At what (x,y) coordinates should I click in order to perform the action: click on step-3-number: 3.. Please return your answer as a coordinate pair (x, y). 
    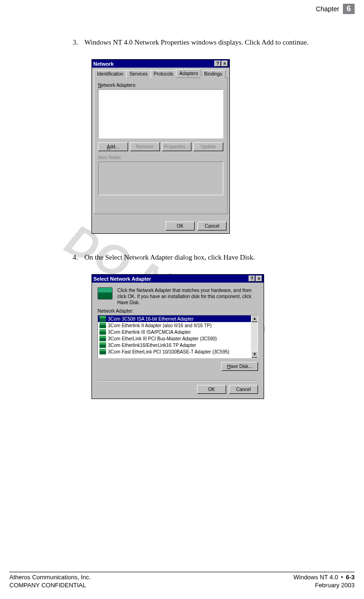
    Looking at the image, I should click on (79, 42).